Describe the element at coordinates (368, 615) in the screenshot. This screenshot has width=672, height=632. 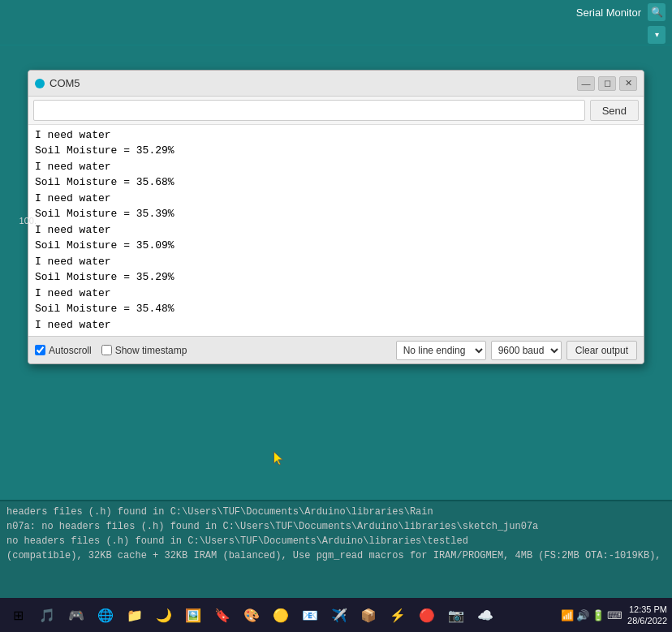
I see `taskbar-icon-12: 📦` at that location.